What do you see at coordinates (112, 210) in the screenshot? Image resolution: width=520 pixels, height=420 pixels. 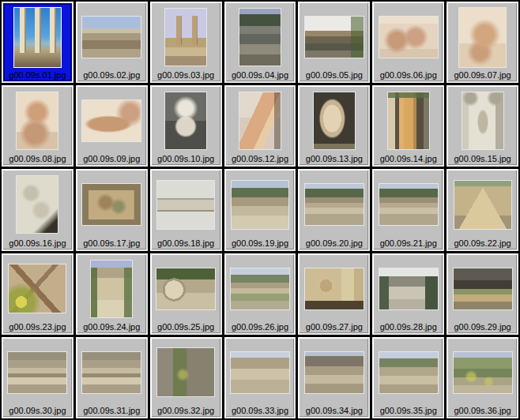 I see `thumbnail-cell: g00.09s.17.jpg` at bounding box center [112, 210].